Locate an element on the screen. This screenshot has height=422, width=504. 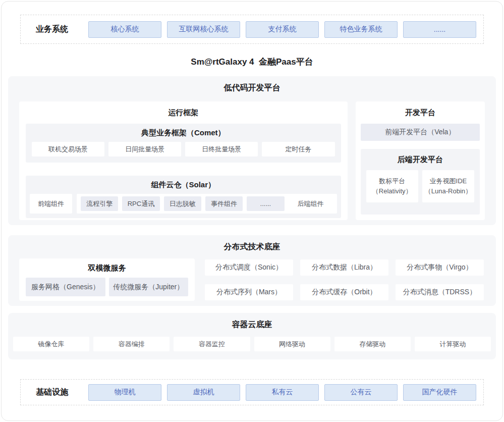
infrastructure-band: 基础设施 物理机 虚拟机 私有云 公有云 国产化硬件 is located at coordinates (252, 392).